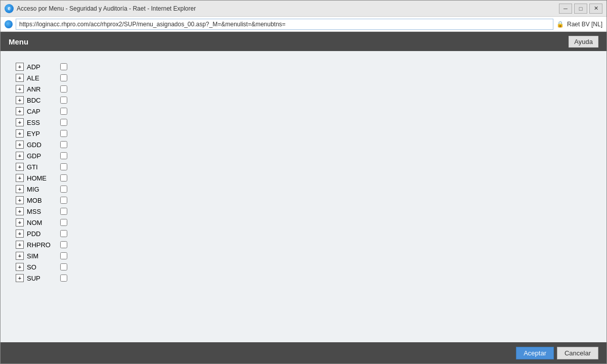  I want to click on menu-item: +CAP, so click(304, 111).